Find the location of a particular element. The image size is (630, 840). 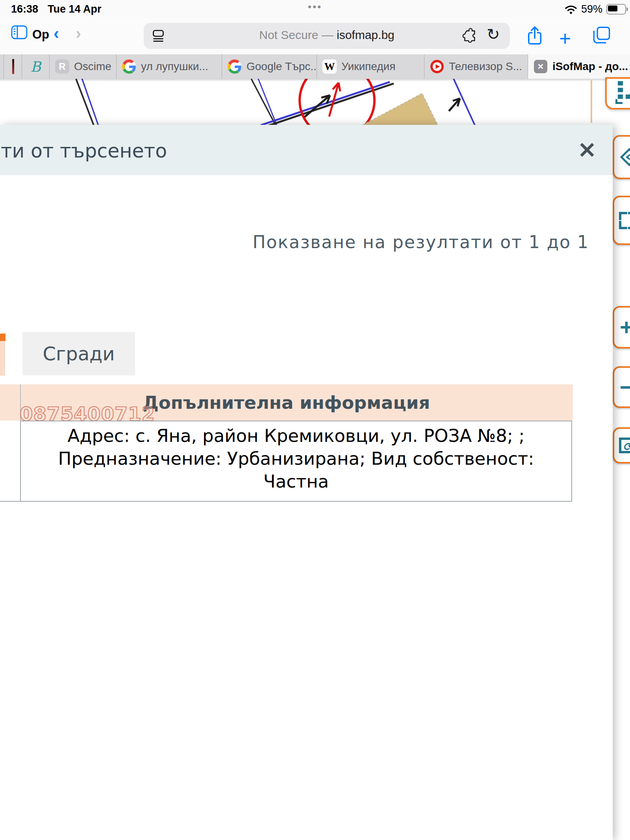

reload-button: ↻ is located at coordinates (493, 34).